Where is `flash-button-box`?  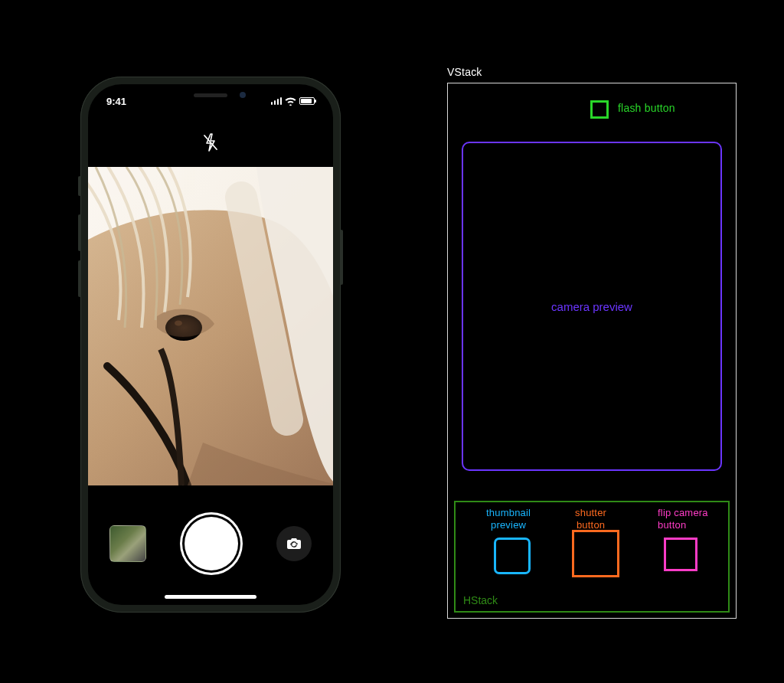
flash-button-box is located at coordinates (599, 109).